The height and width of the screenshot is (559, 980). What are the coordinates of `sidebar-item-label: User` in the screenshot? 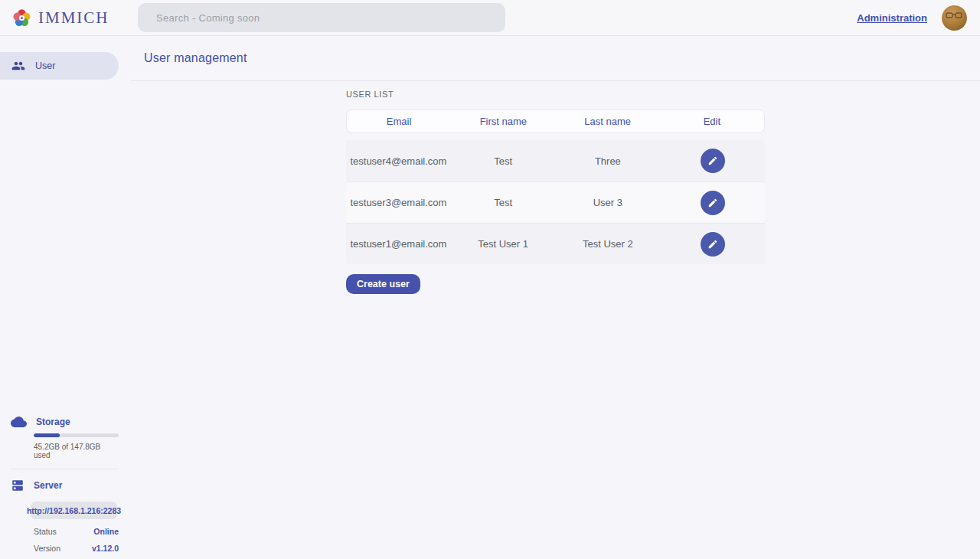 It's located at (45, 66).